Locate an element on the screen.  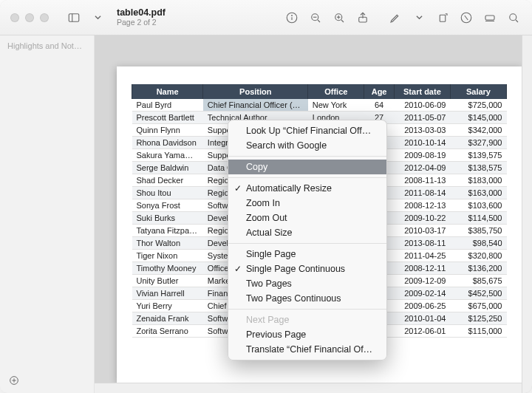
table-cell: Yuri Berry is located at coordinates (168, 306).